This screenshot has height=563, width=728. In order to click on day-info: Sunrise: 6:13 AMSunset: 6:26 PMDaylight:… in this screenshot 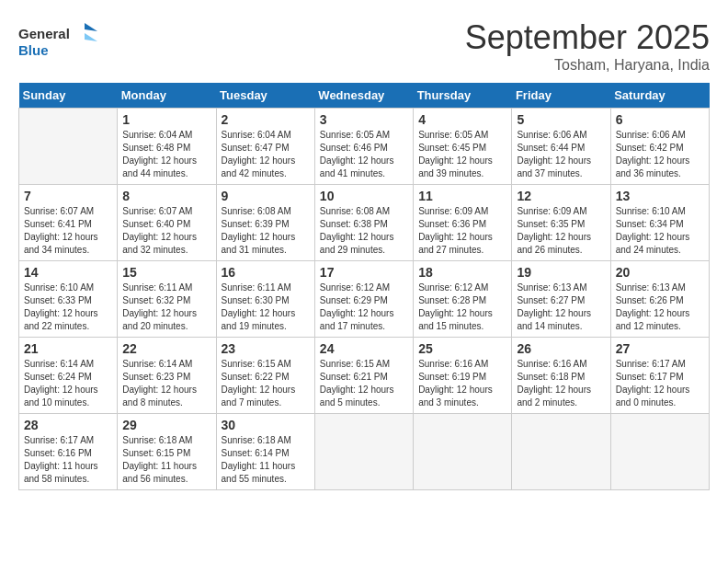, I will do `click(660, 307)`.